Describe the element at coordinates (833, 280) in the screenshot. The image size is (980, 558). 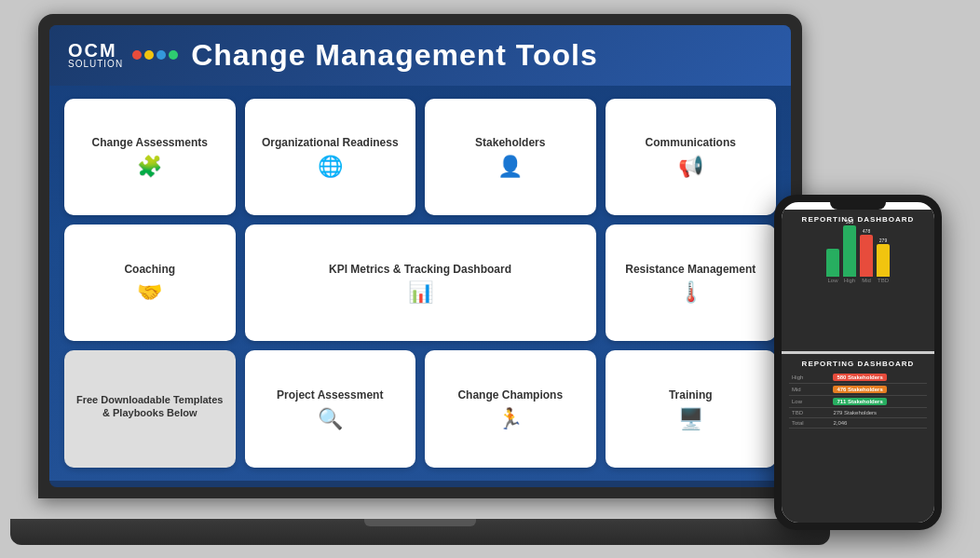
I see `chart-label-low: Low` at that location.